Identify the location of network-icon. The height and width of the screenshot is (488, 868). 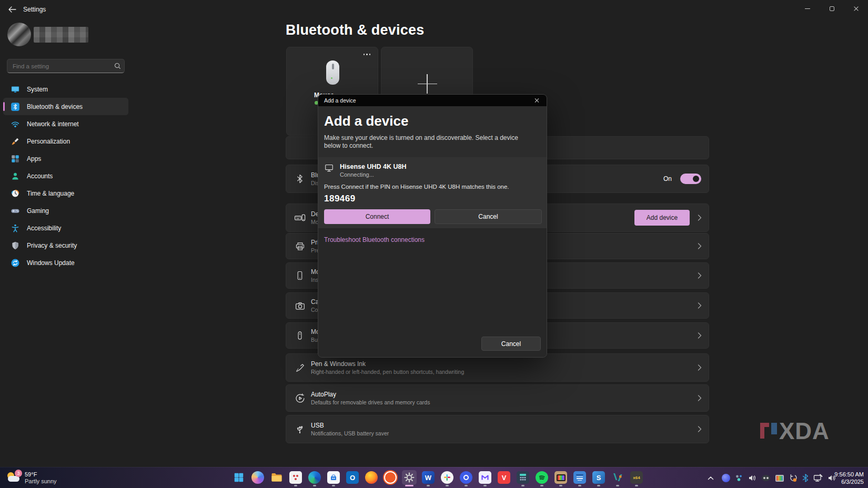
(15, 124).